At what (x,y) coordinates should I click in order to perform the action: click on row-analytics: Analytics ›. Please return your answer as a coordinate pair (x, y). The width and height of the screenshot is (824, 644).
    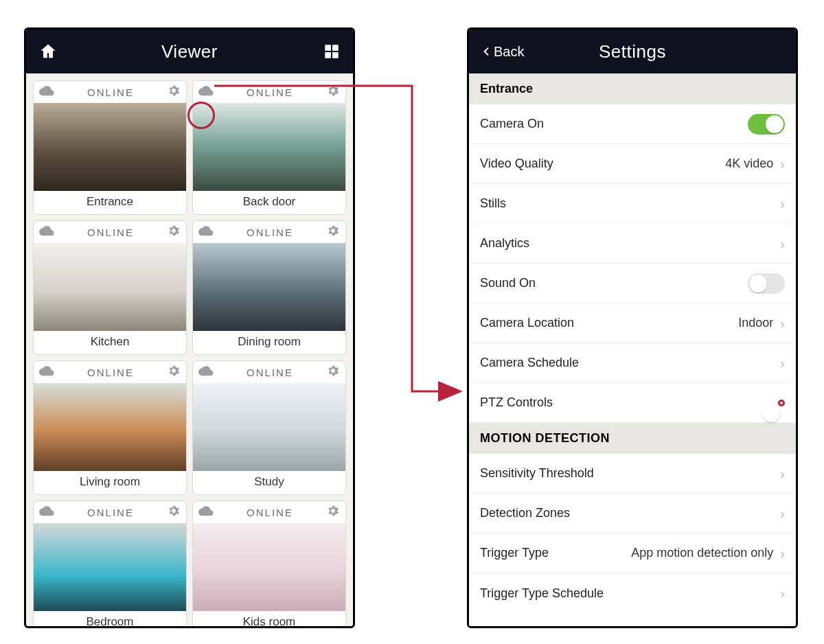
    Looking at the image, I should click on (632, 244).